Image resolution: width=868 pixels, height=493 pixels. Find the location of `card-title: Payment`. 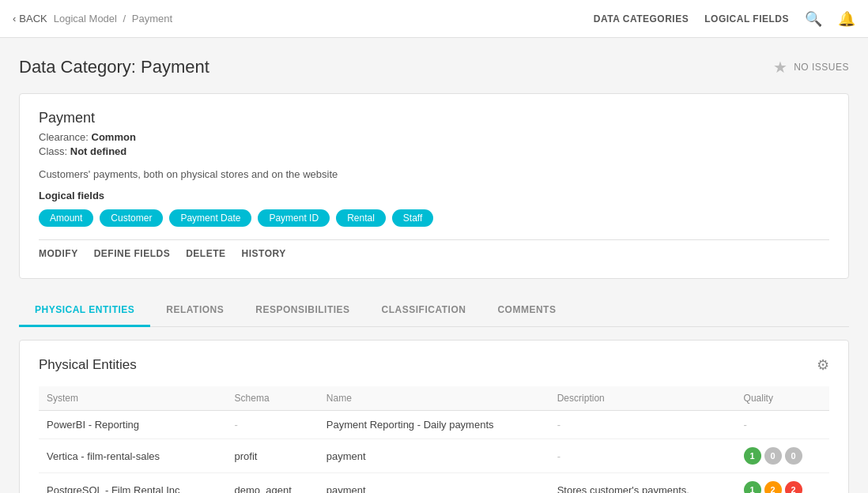

card-title: Payment is located at coordinates (434, 119).